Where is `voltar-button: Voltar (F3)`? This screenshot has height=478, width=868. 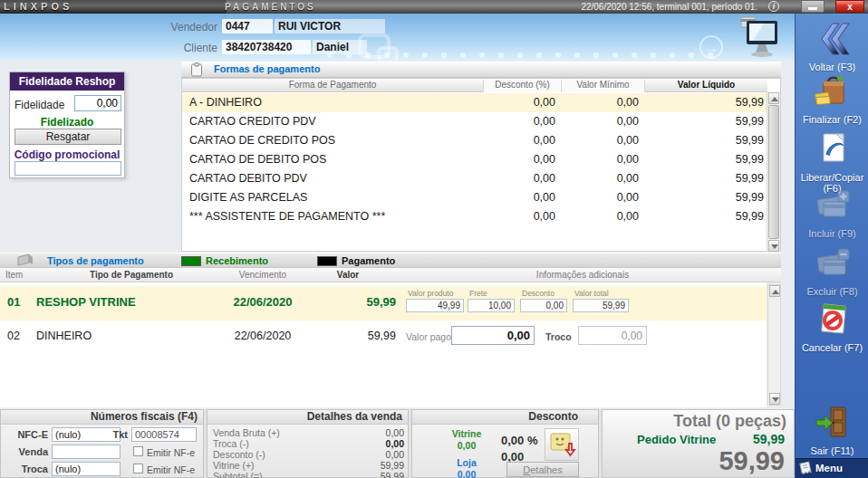 voltar-button: Voltar (F3) is located at coordinates (832, 47).